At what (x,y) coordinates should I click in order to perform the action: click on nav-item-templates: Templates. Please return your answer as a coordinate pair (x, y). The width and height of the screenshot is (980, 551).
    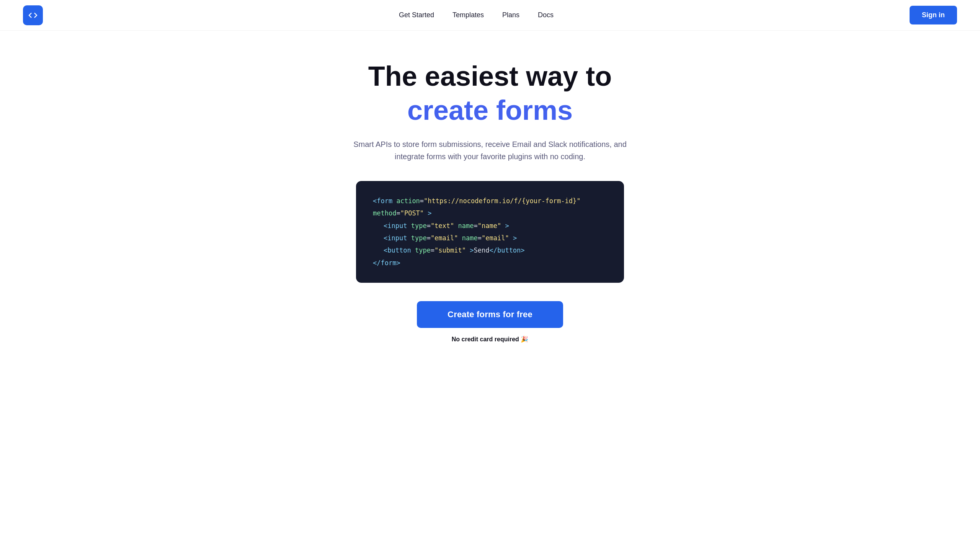
    Looking at the image, I should click on (468, 15).